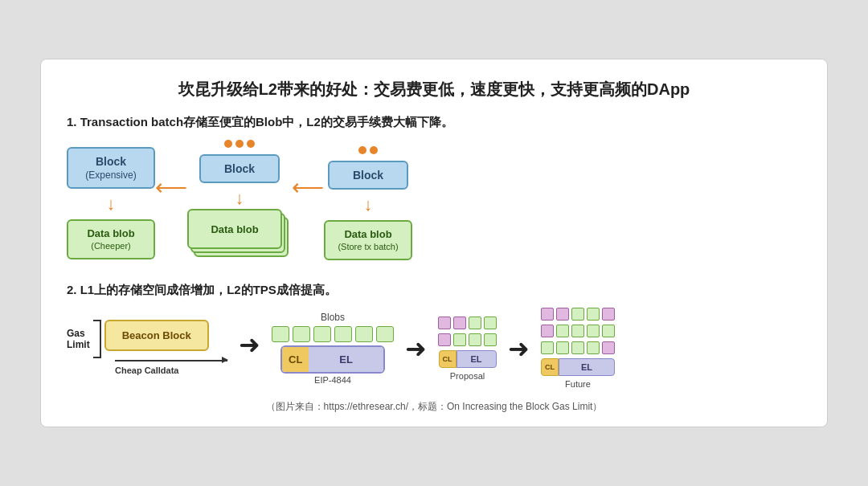  What do you see at coordinates (333, 317) in the screenshot?
I see `blobs-label: Blobs` at bounding box center [333, 317].